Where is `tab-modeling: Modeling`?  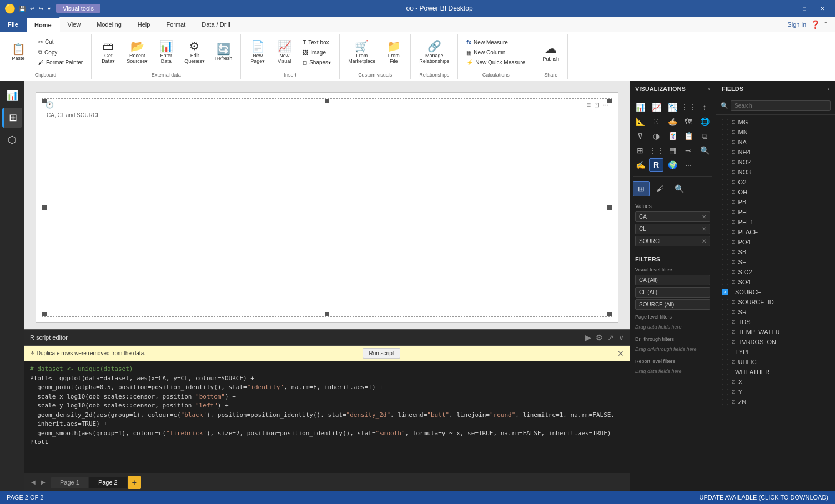
tab-modeling: Modeling is located at coordinates (109, 24).